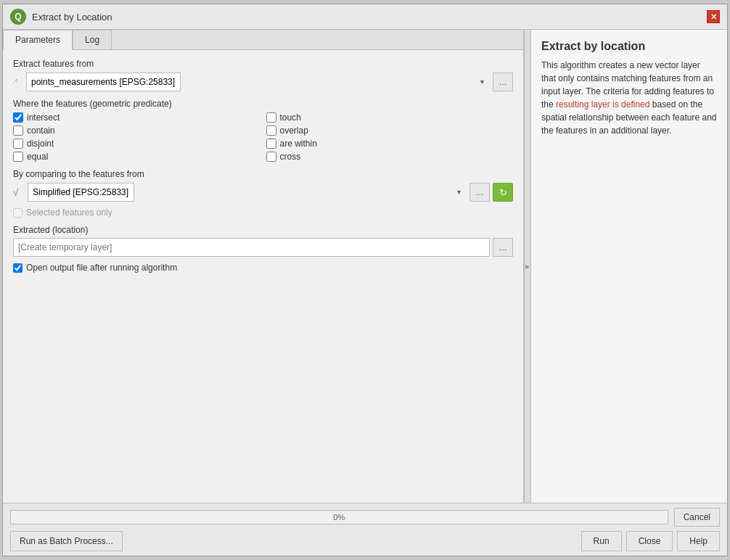  What do you see at coordinates (38, 157) in the screenshot?
I see `equal-label: equal` at bounding box center [38, 157].